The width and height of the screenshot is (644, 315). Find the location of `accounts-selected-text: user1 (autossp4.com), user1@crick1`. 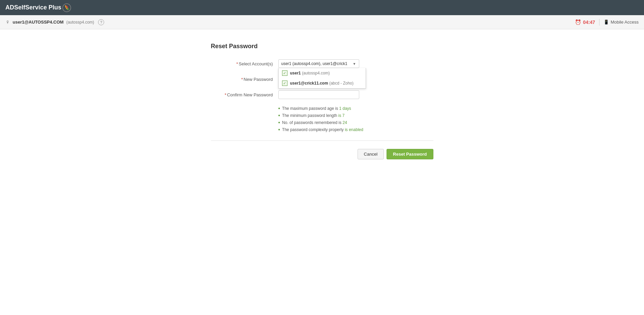

accounts-selected-text: user1 (autossp4.com), user1@crick1 is located at coordinates (314, 64).